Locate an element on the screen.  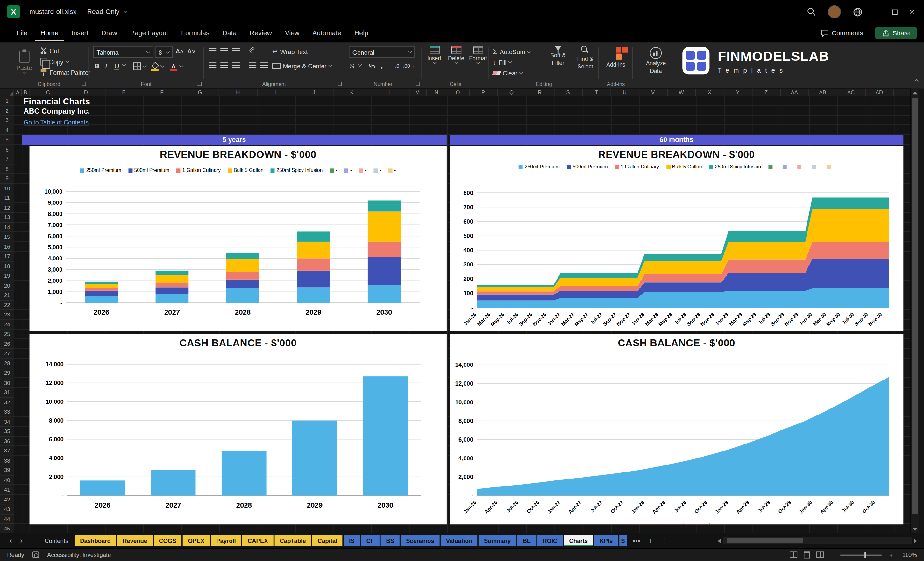
font-name-select: Tahoma is located at coordinates (123, 52).